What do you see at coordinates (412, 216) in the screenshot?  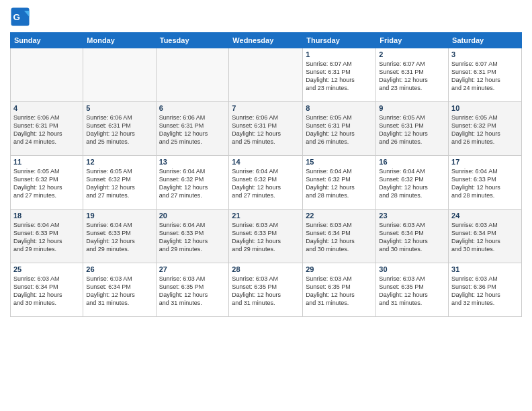 I see `day-number: 23` at bounding box center [412, 216].